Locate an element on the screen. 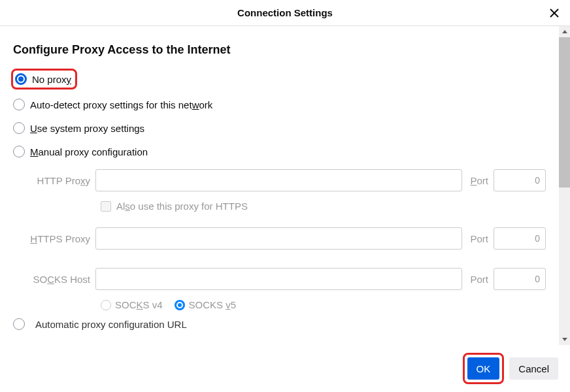 Image resolution: width=570 pixels, height=392 pixels. cancel-button: Cancel is located at coordinates (533, 368).